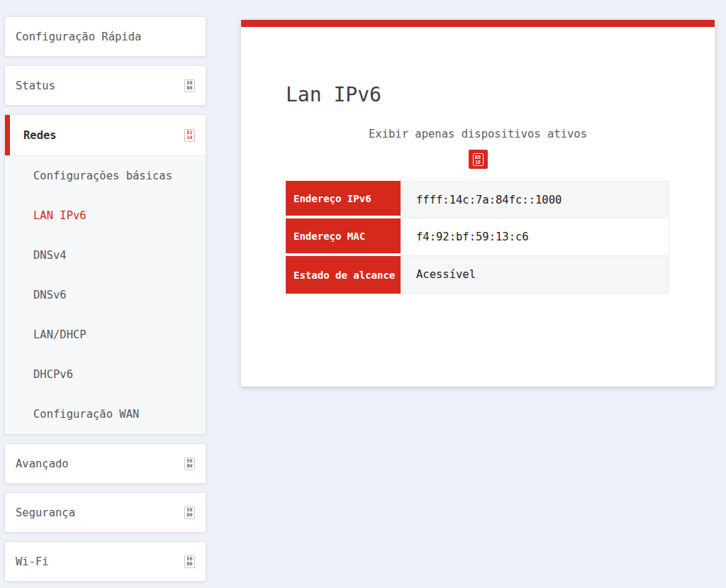 This screenshot has height=588, width=726. Describe the element at coordinates (190, 562) in the screenshot. I see `wifi-glyph-icon: E0B0` at that location.